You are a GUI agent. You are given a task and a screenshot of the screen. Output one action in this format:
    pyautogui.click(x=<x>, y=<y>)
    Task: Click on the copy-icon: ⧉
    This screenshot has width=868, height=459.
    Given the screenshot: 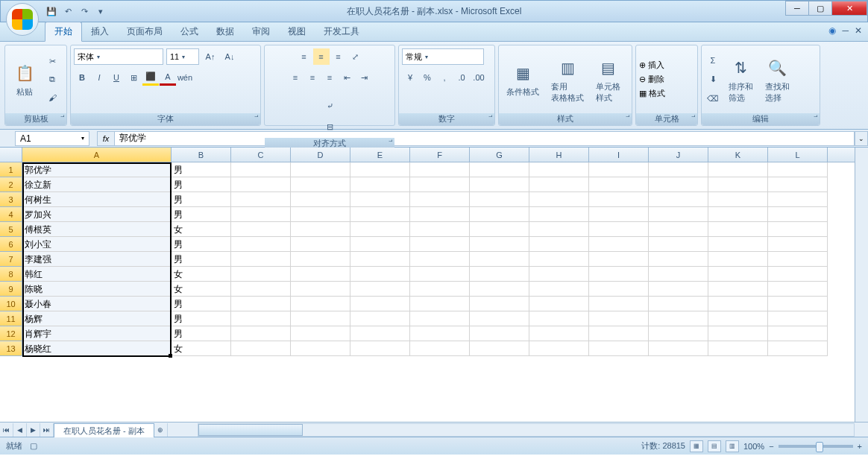 What is the action you would take?
    pyautogui.click(x=52, y=80)
    